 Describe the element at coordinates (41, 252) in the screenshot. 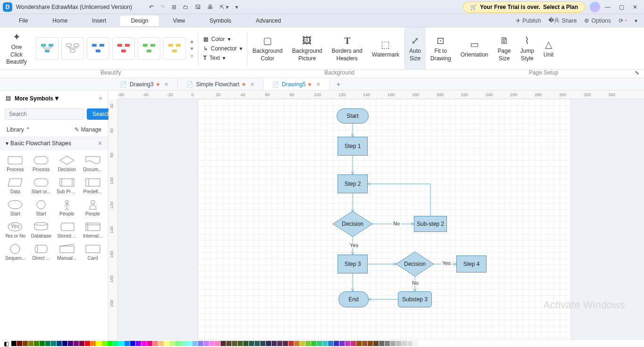

I see `shape-17: Direct ...` at that location.